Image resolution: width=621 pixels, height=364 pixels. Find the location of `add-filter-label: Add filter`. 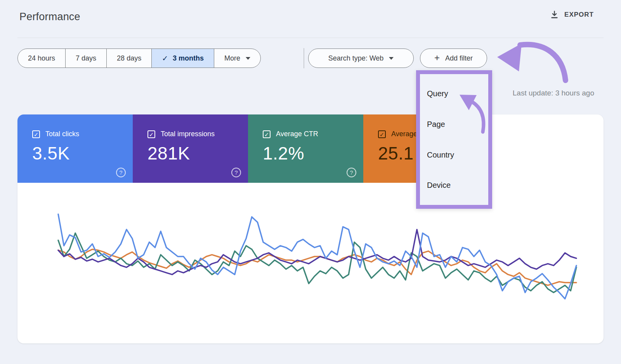

add-filter-label: Add filter is located at coordinates (459, 58).